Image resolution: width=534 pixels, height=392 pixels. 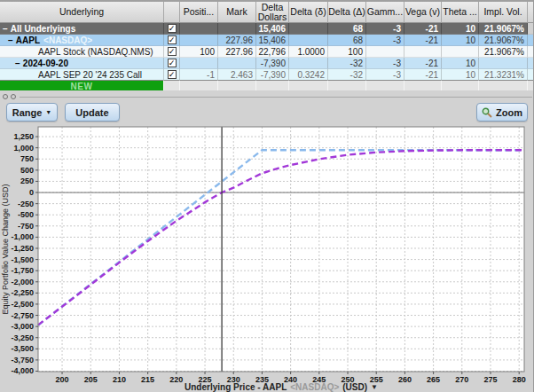 What do you see at coordinates (267, 51) in the screenshot?
I see `table-row-aapl-stock: AAPL Stock (NASDAQ.NMS) ✓ 100 227.96 22,…` at bounding box center [267, 51].